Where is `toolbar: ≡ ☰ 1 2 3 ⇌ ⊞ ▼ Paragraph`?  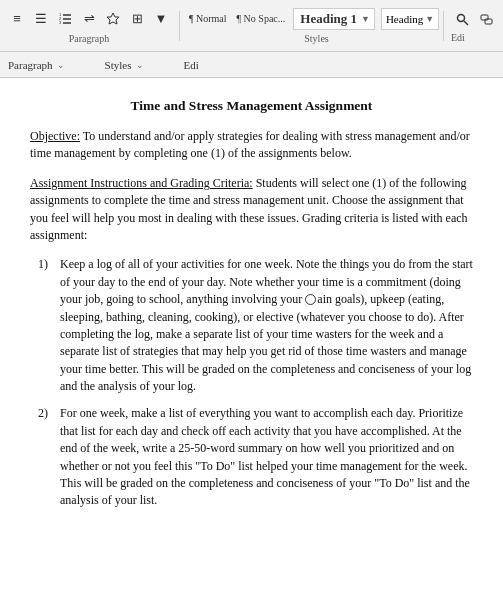
toolbar: ≡ ☰ 1 2 3 ⇌ ⊞ ▼ Paragraph is located at coordinates (252, 26).